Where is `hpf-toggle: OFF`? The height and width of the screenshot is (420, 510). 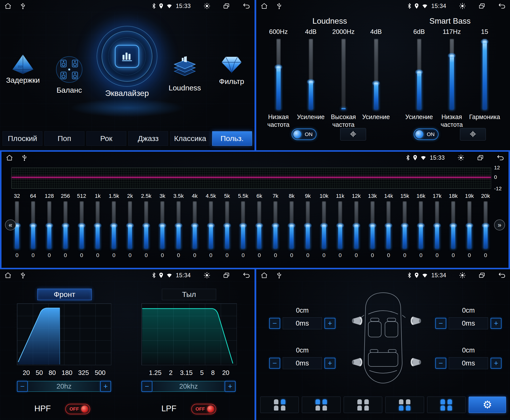
hpf-toggle: OFF is located at coordinates (78, 409).